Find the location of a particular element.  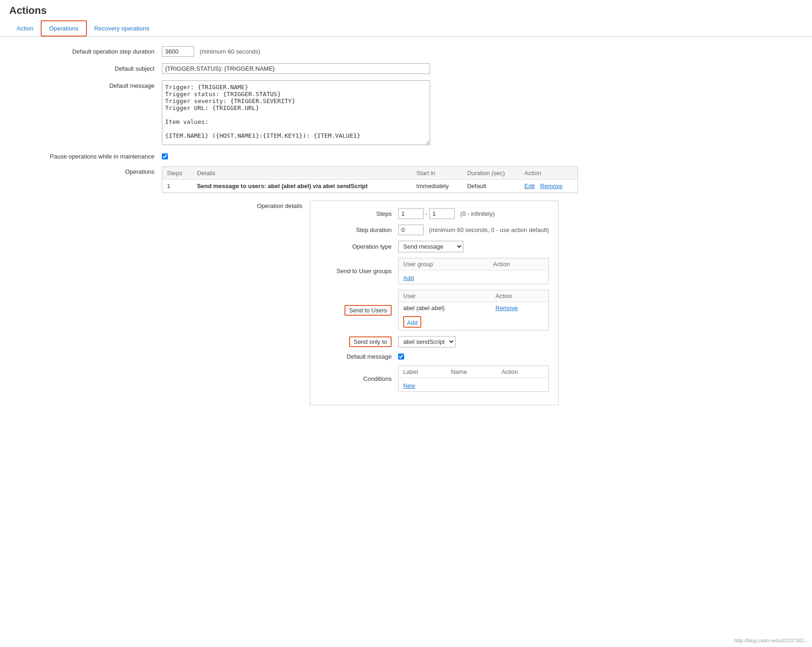

operation-type-label: Operation type is located at coordinates (359, 247).